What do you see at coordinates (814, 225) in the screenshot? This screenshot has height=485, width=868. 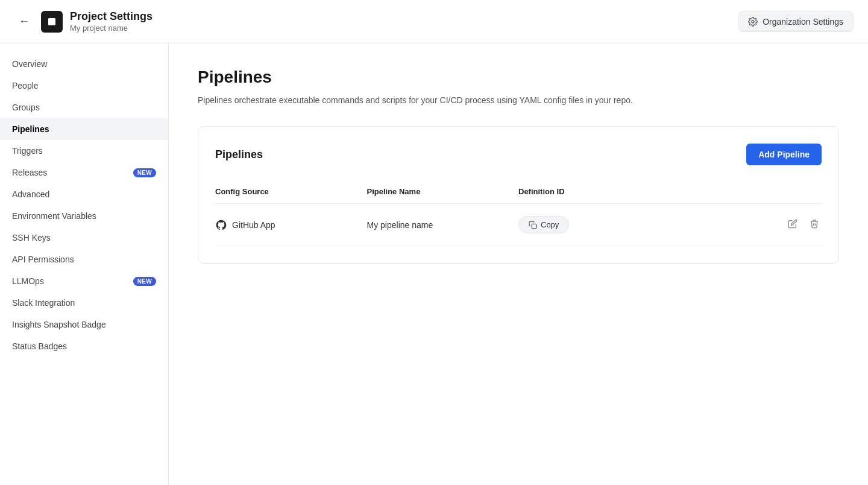 I see `delete-icon` at bounding box center [814, 225].